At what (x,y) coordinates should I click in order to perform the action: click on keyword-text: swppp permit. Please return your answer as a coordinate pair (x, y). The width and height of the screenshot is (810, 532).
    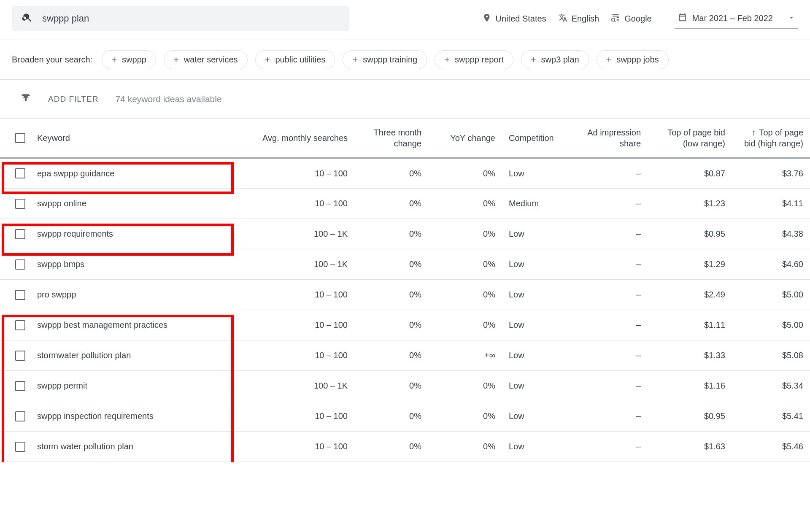
    Looking at the image, I should click on (62, 386).